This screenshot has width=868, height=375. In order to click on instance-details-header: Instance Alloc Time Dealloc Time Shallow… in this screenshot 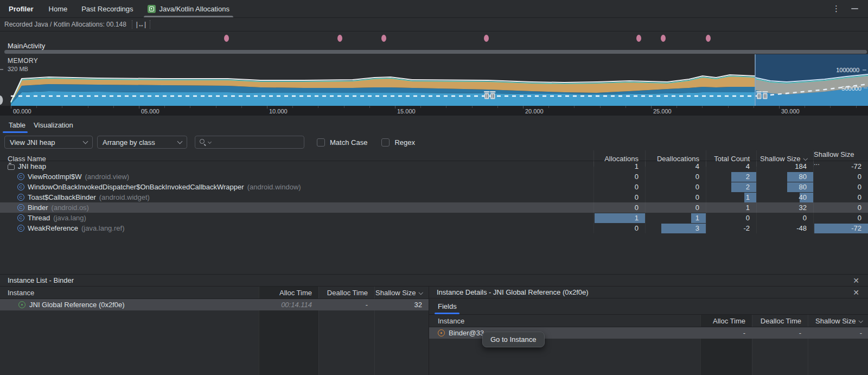, I will do `click(649, 321)`.